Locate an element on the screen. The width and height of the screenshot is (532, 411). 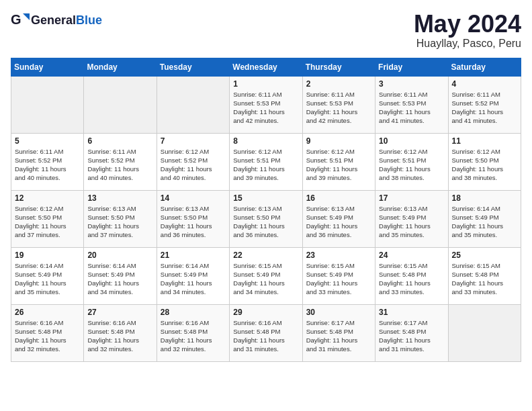
calendar-cell: 23Sunrise: 6:15 AMSunset: 5:49 PMDayligh… is located at coordinates (339, 275).